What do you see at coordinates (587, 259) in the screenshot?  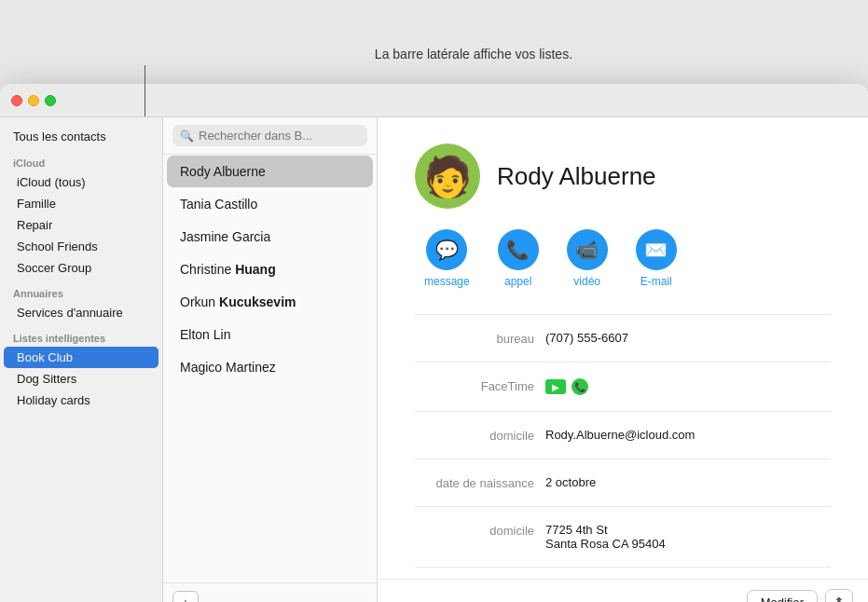 I see `video-action: 📹 vidéo` at bounding box center [587, 259].